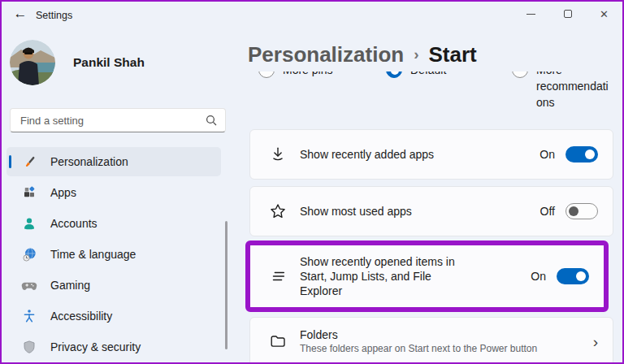 The height and width of the screenshot is (364, 624). What do you see at coordinates (119, 63) in the screenshot?
I see `profile-section: Pankil Shah` at bounding box center [119, 63].